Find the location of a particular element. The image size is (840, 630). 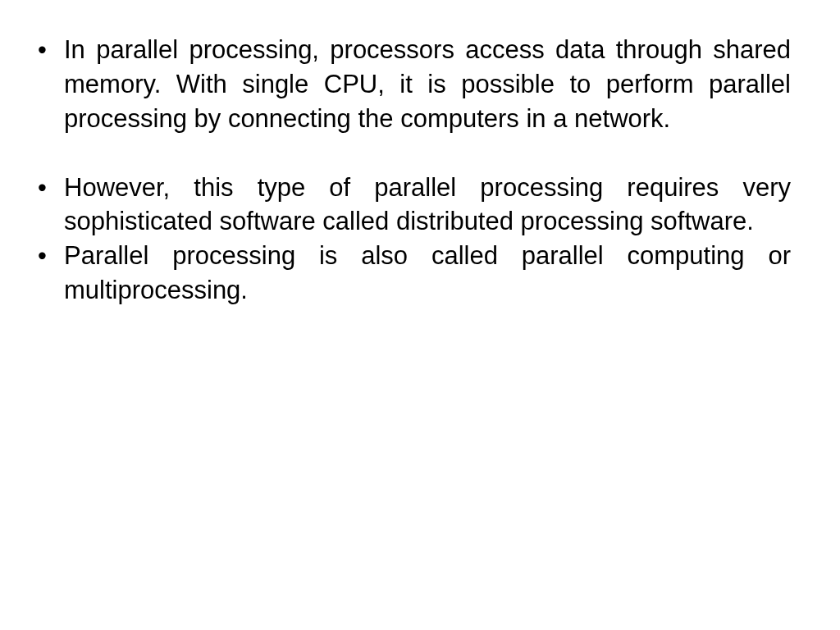

list-item: However, this type of parallel processin… is located at coordinates (412, 205).